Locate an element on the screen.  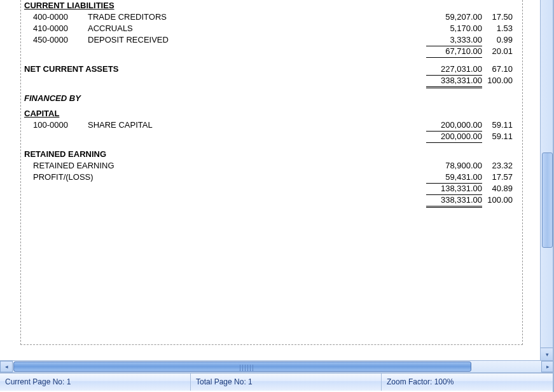
account-desc: TRADE CREDITORS is located at coordinates (257, 17).